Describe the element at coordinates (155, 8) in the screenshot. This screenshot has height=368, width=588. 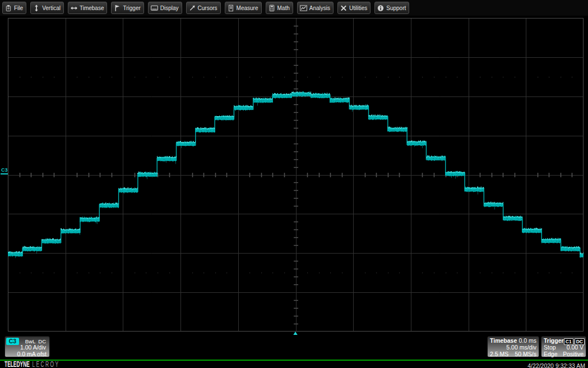
I see `display-icon` at that location.